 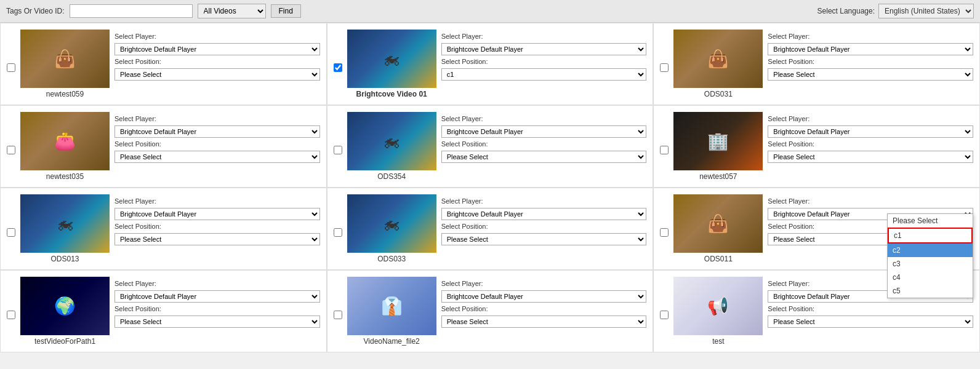 I want to click on dropdown-item: c5, so click(x=930, y=291).